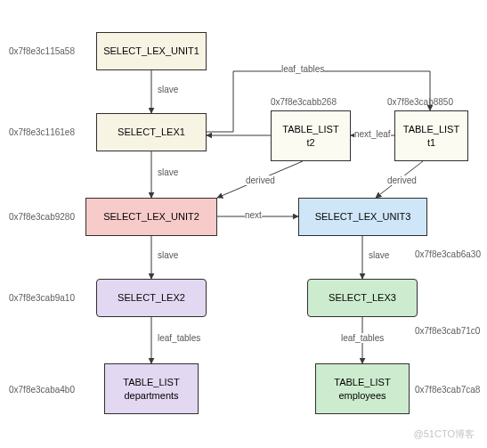 The image size is (487, 448). What do you see at coordinates (151, 297) in the screenshot?
I see `node-label: SELECT_LEX2` at bounding box center [151, 297].